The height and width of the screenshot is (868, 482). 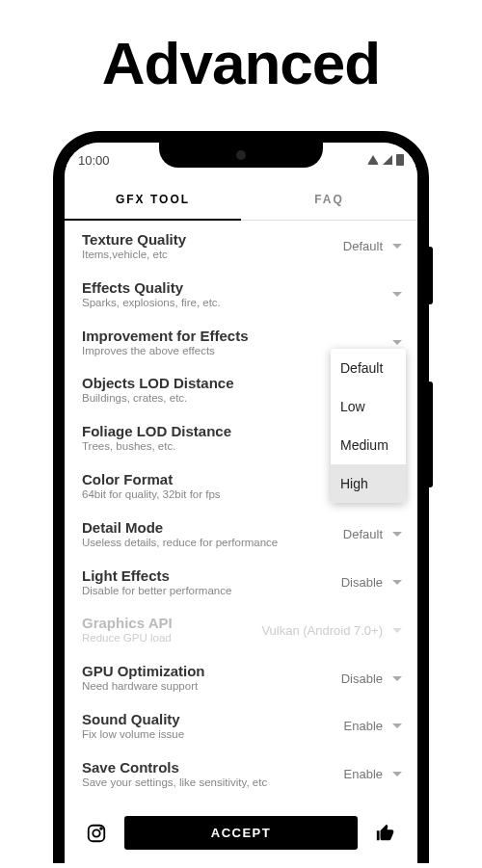 What do you see at coordinates (241, 775) in the screenshot?
I see `setting-row: Save ControlsSave your settings, like se…` at bounding box center [241, 775].